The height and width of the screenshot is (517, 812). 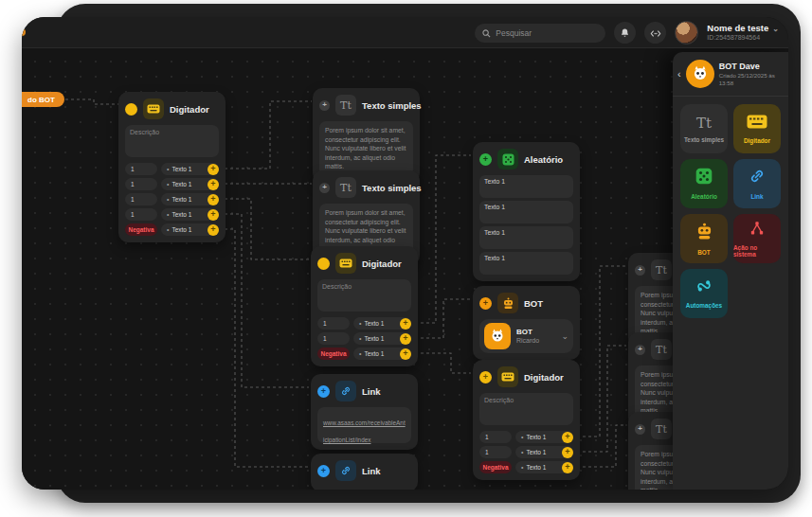 I want to click on node-bot: + BOT BOT Ricardo ⌄, so click(x=527, y=323).